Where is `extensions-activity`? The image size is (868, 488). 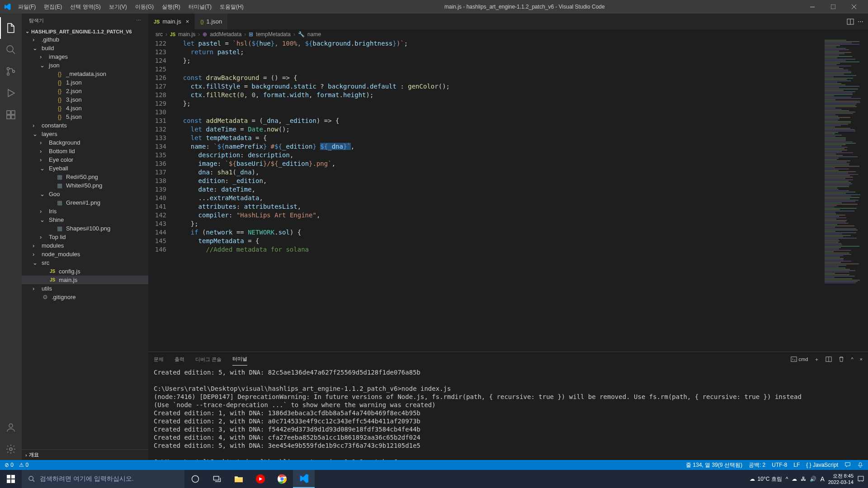 extensions-activity is located at coordinates (11, 115).